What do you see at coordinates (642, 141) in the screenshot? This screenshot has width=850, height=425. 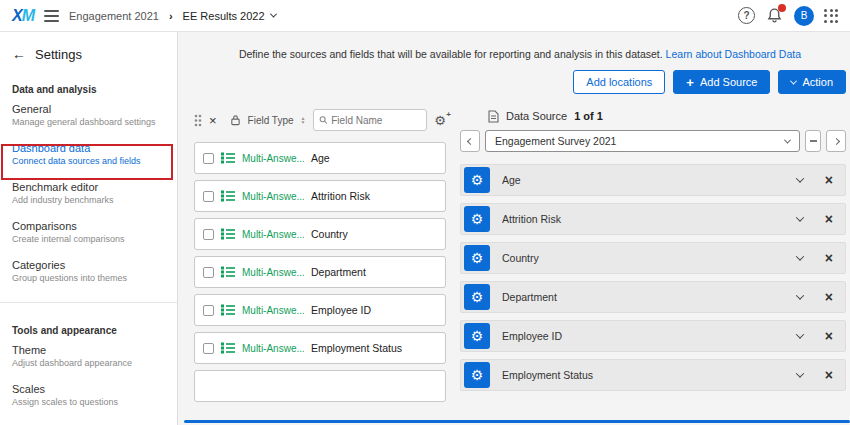 I see `source-select: Engagement Survey 2021` at bounding box center [642, 141].